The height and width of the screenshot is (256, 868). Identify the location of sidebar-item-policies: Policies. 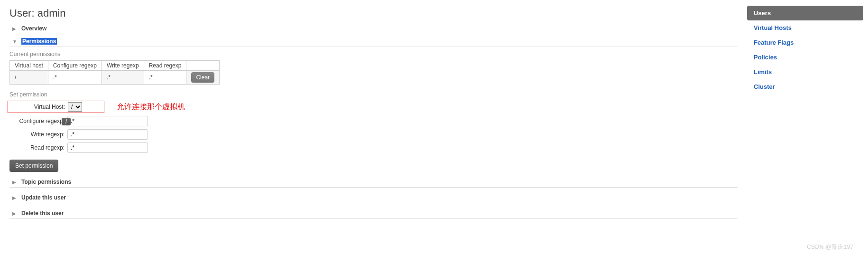
(805, 57).